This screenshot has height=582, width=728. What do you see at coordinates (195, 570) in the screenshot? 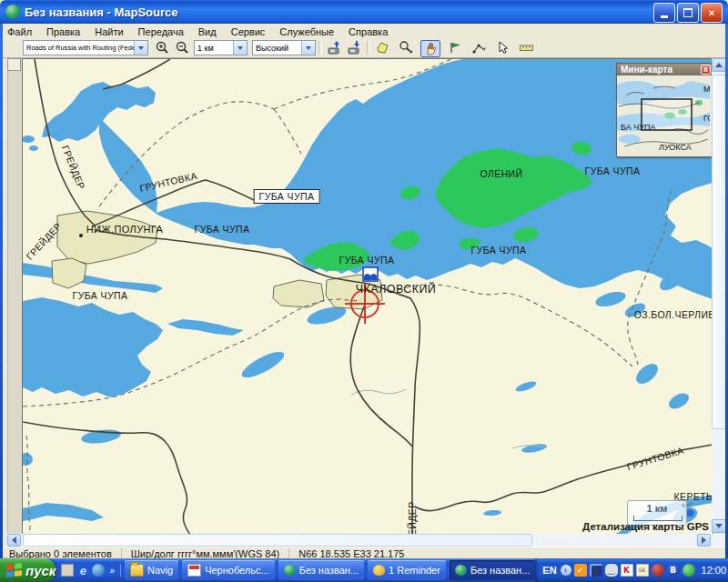
I see `document-icon` at bounding box center [195, 570].